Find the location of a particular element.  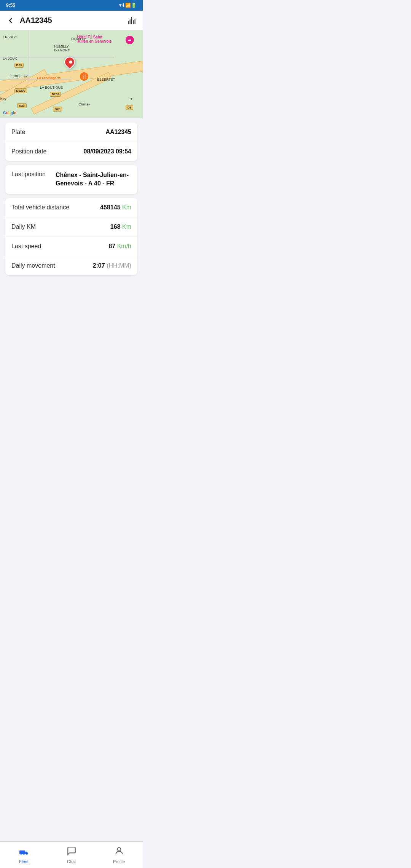

daily-movement-label: Daily movement is located at coordinates (33, 266).